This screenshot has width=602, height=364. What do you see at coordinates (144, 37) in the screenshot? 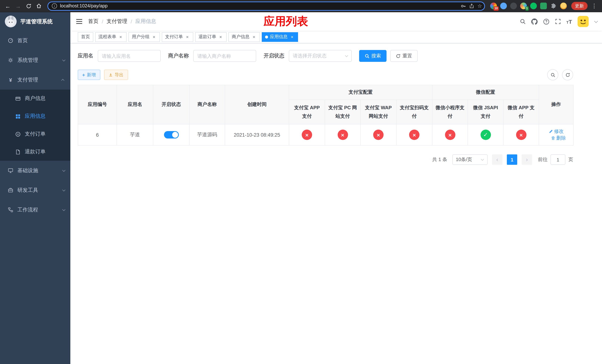
I see `tab-user-group: 用户分组 ×` at bounding box center [144, 37].